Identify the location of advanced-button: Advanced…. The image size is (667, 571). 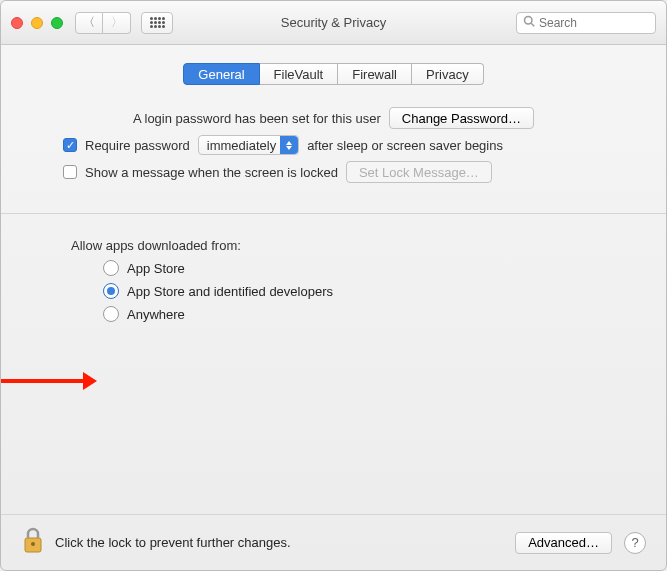
(564, 543).